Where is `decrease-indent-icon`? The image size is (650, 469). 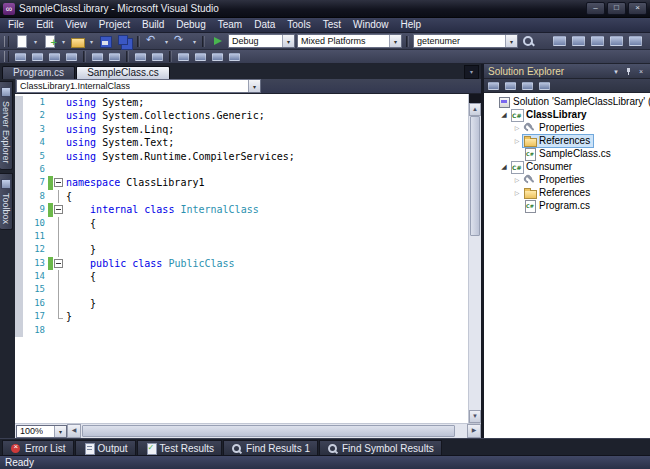 decrease-indent-icon is located at coordinates (98, 57).